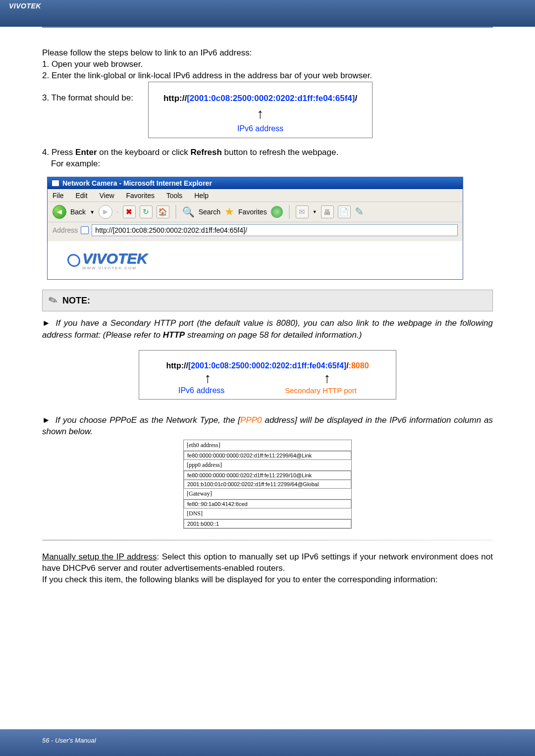 This screenshot has height=756, width=535. What do you see at coordinates (201, 391) in the screenshot?
I see `url2-cap1: IPv6 address` at bounding box center [201, 391].